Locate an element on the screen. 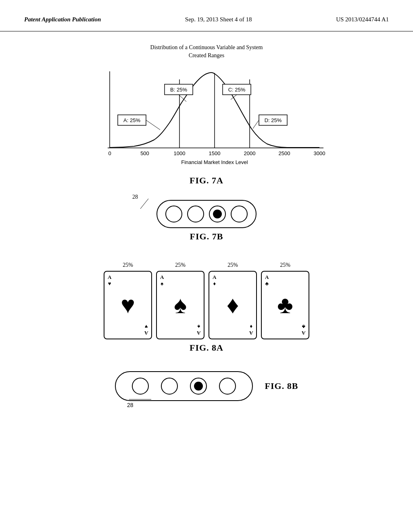  svg-text: Financial Market Index Level is located at coordinates (215, 162).